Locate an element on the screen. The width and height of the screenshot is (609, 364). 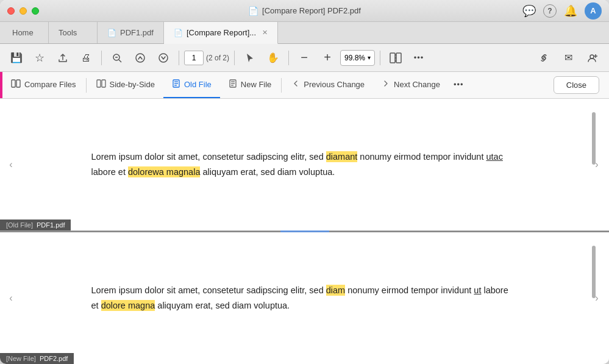
close-compare-button: Close is located at coordinates (577, 85).